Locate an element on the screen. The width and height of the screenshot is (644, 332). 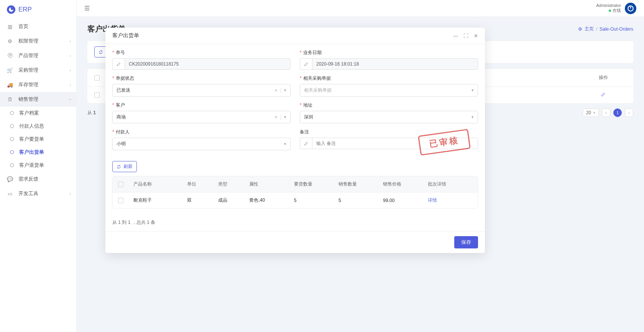
chevron-down-icon: ‹ is located at coordinates (71, 99).